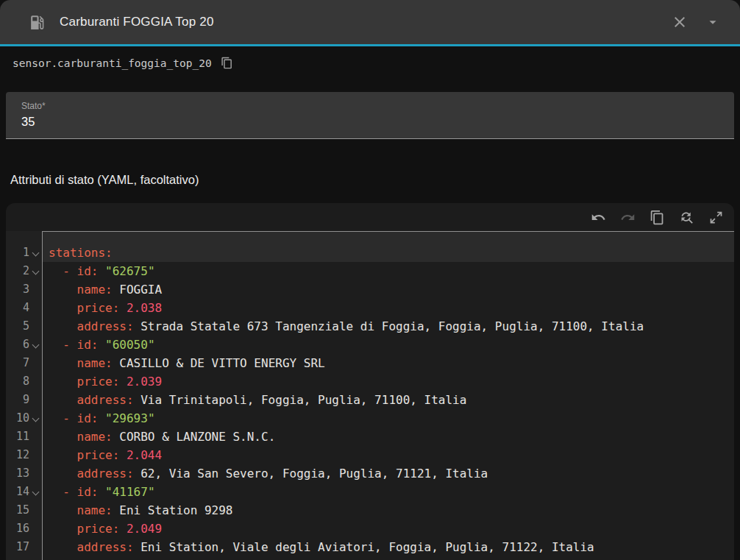 The height and width of the screenshot is (560, 740). What do you see at coordinates (391, 271) in the screenshot?
I see `code-line: - id: "62675"` at bounding box center [391, 271].